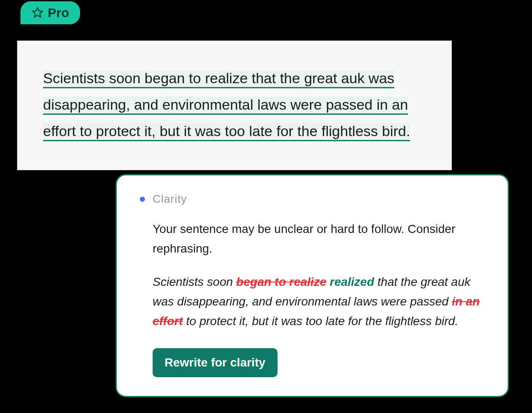 The width and height of the screenshot is (532, 413). I want to click on highlighted-sentence: Scientists soon began to realize that th…, so click(227, 106).